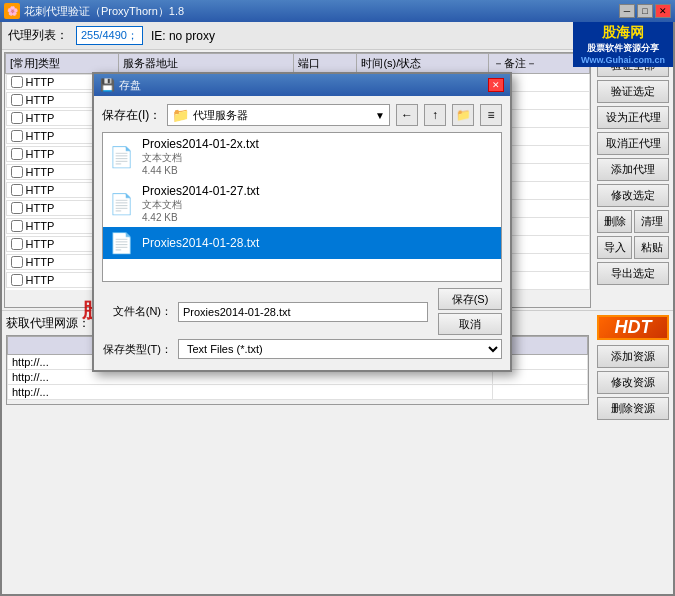 This screenshot has width=675, height=596. What do you see at coordinates (652, 222) in the screenshot?
I see `clear-button: 清理` at bounding box center [652, 222].